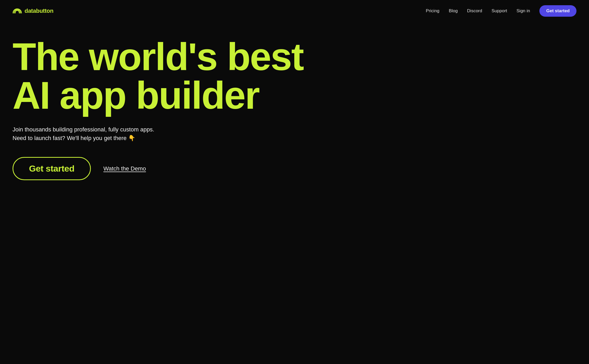 The height and width of the screenshot is (364, 589). I want to click on hero-watch-demo-button: Watch the Demo, so click(125, 169).